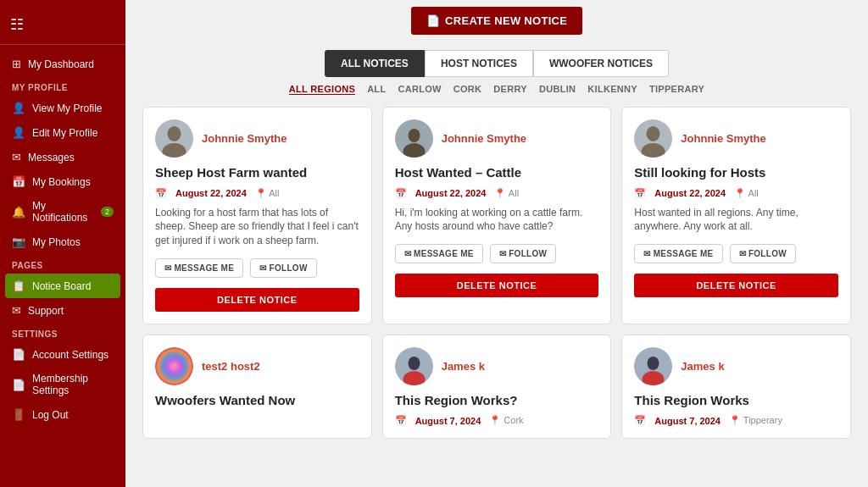  I want to click on card-3-date: August 22, 2024, so click(690, 193).